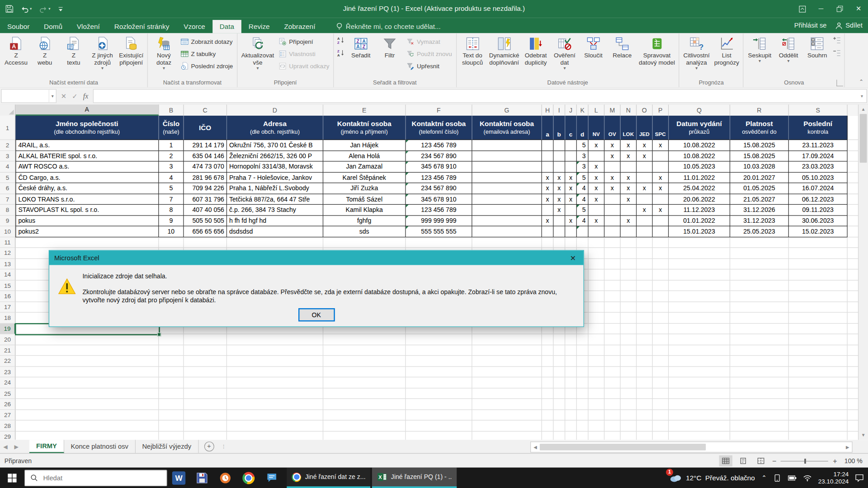 The image size is (868, 488). What do you see at coordinates (571, 178) in the screenshot?
I see `cell-J5: x` at bounding box center [571, 178].